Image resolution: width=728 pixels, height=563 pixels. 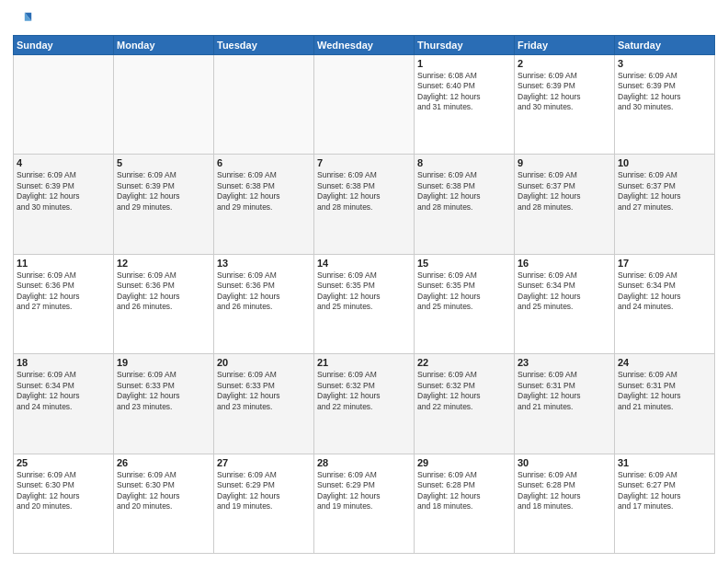 I want to click on day-number: 8, so click(x=464, y=163).